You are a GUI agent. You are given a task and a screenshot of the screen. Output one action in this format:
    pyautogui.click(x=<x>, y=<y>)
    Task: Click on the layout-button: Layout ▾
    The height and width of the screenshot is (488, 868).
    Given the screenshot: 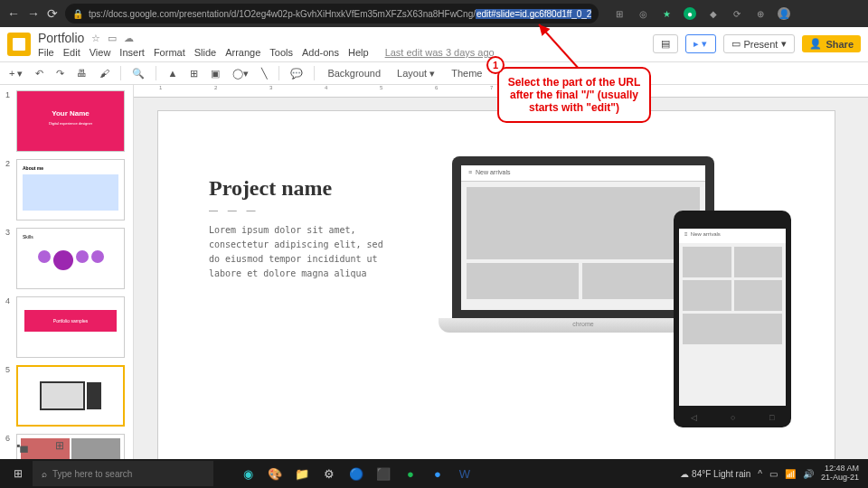 What is the action you would take?
    pyautogui.click(x=416, y=74)
    